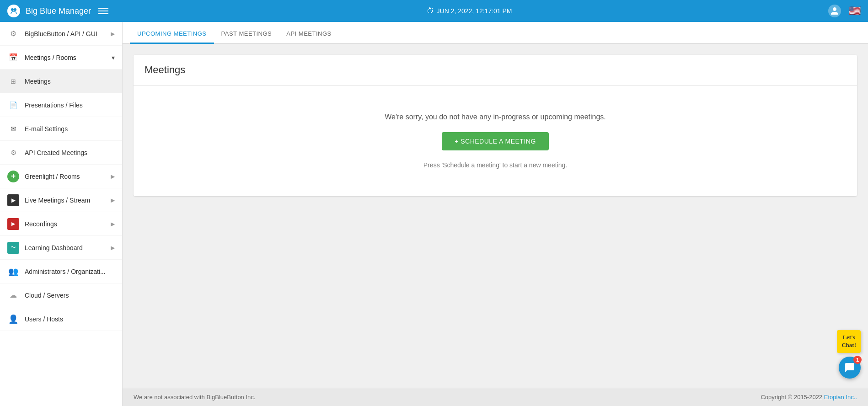 The image size is (868, 406). What do you see at coordinates (113, 200) in the screenshot?
I see `chevron-right-icon-live: ▶` at bounding box center [113, 200].